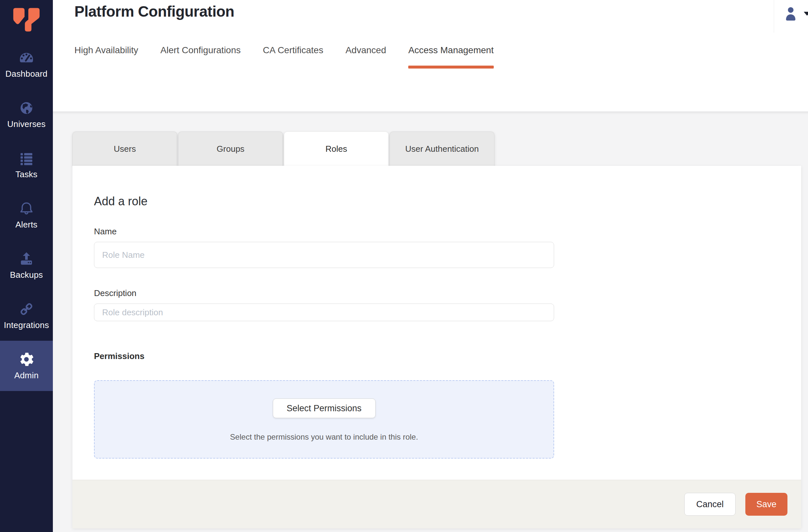  Describe the element at coordinates (26, 74) in the screenshot. I see `sidebar-item-label: Dashboard` at that location.